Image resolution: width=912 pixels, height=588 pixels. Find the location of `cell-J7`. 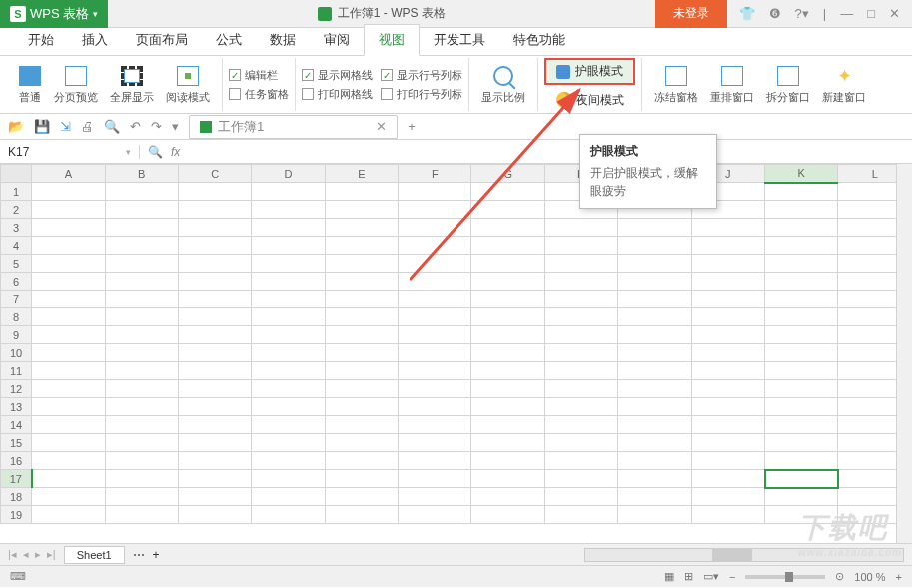

cell-J7 is located at coordinates (727, 299).